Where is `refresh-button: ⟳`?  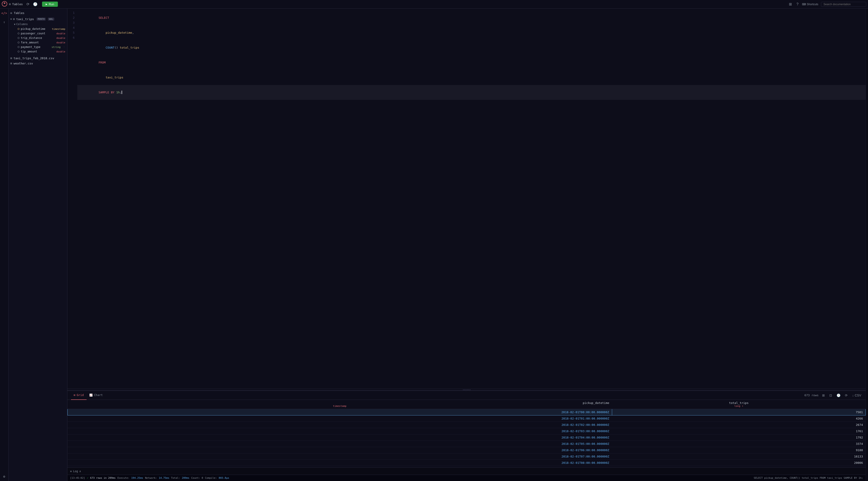
refresh-button: ⟳ is located at coordinates (28, 4).